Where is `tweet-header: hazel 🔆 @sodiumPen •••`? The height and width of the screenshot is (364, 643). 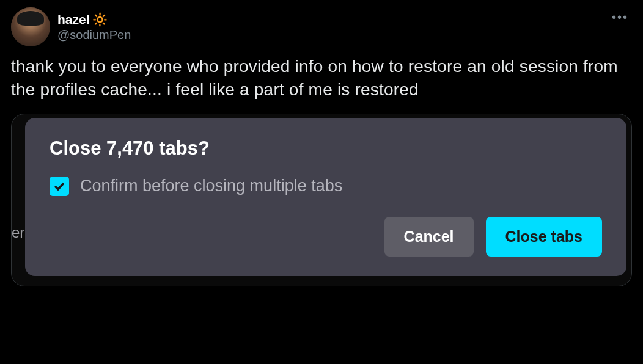
tweet-header: hazel 🔆 @sodiumPen ••• is located at coordinates (322, 27).